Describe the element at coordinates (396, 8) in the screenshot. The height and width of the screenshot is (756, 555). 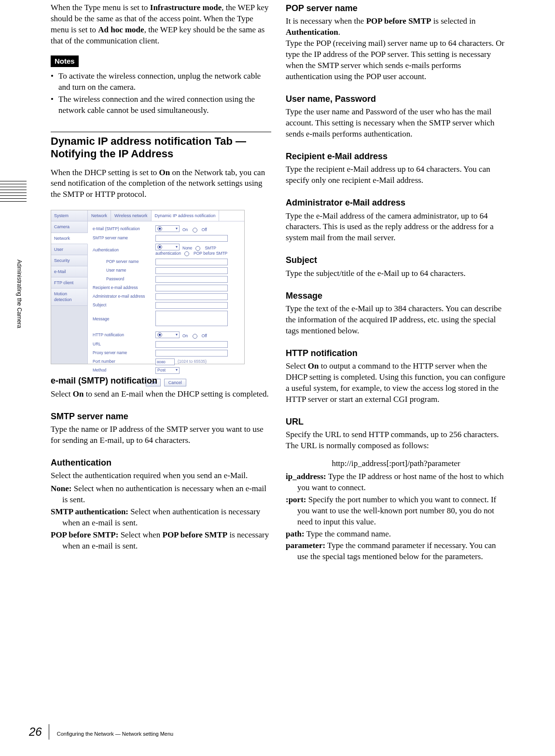
I see `pop-server-heading: POP server name` at that location.